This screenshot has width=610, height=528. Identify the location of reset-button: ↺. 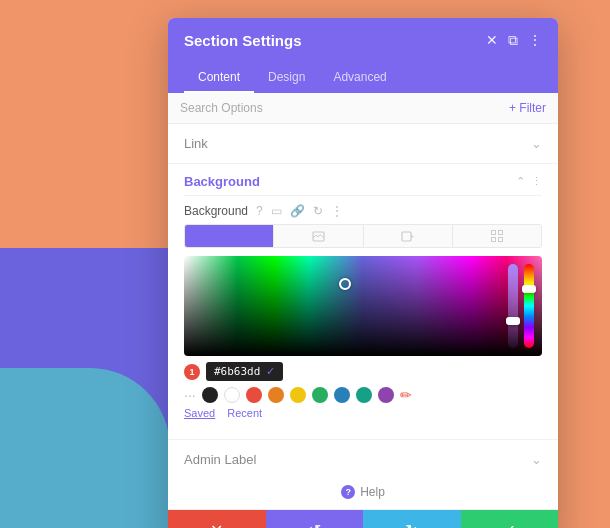
(315, 519).